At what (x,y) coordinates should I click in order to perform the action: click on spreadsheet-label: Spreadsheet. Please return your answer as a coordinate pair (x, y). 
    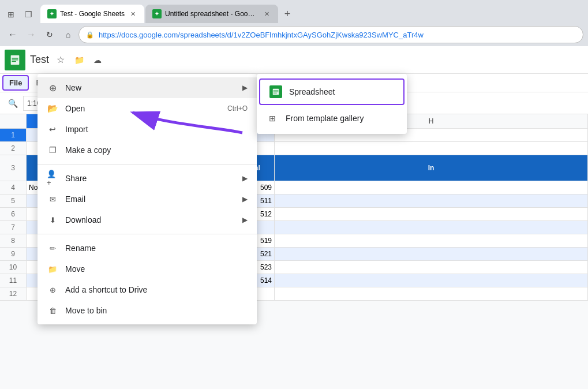
    Looking at the image, I should click on (312, 92).